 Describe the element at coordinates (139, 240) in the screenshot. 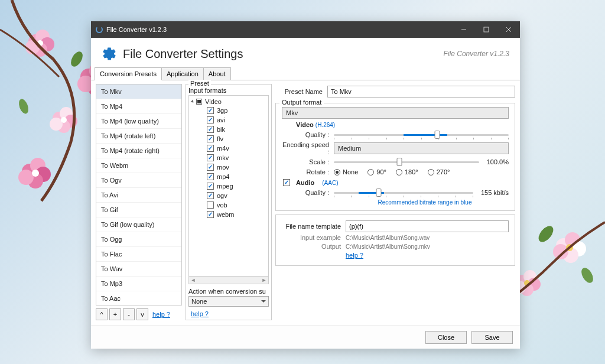

I see `preset-item: To Ogg` at that location.